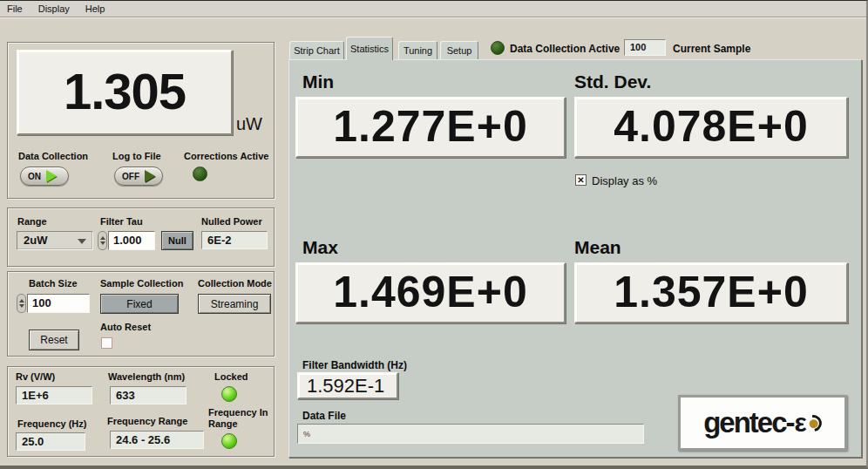  What do you see at coordinates (235, 283) in the screenshot?
I see `collection-mode-label: Collection Mode` at bounding box center [235, 283].